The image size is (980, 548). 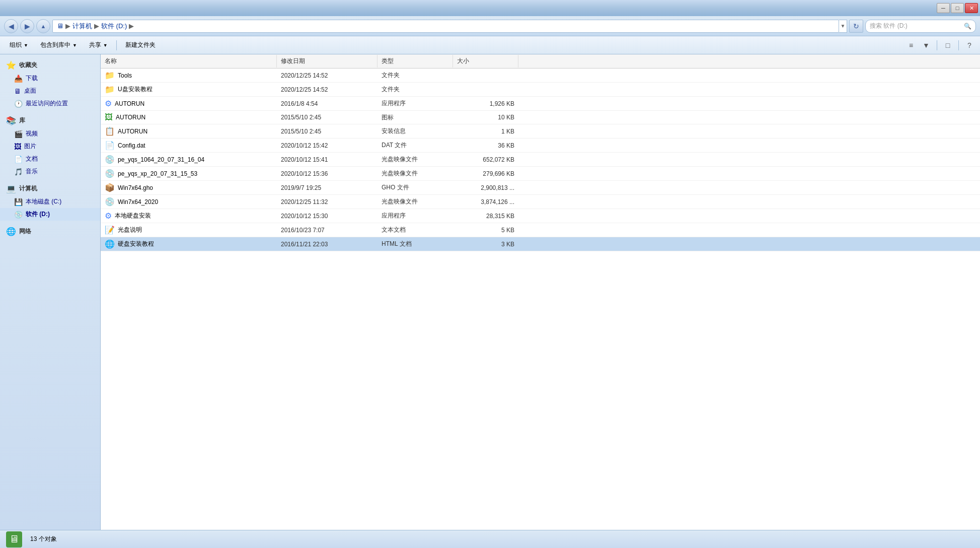 I want to click on breadcrumb-sep-3: ▶, so click(x=131, y=26).